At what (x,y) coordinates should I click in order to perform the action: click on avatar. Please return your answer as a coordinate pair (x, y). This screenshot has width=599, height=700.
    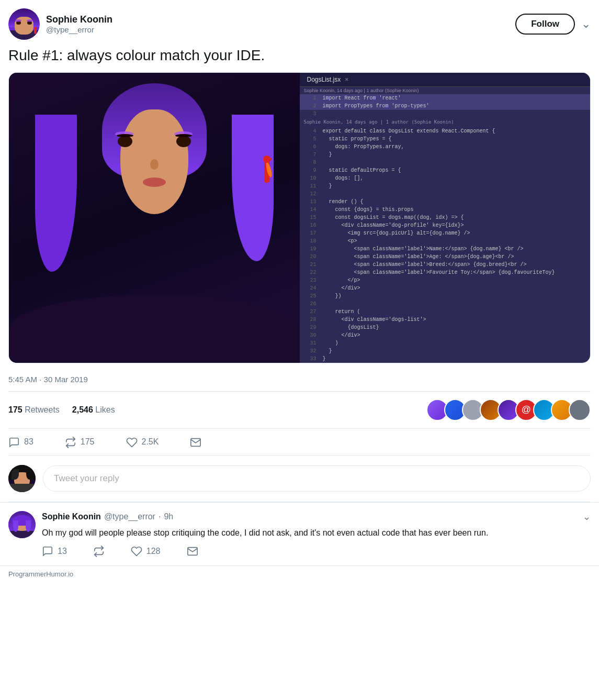
    Looking at the image, I should click on (24, 24).